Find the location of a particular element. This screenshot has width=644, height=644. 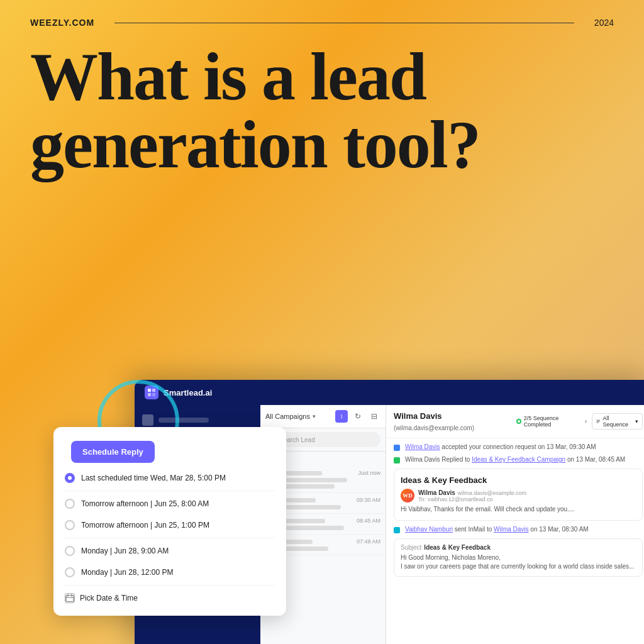

email-sender-name: Wilma Davis is located at coordinates (436, 493).